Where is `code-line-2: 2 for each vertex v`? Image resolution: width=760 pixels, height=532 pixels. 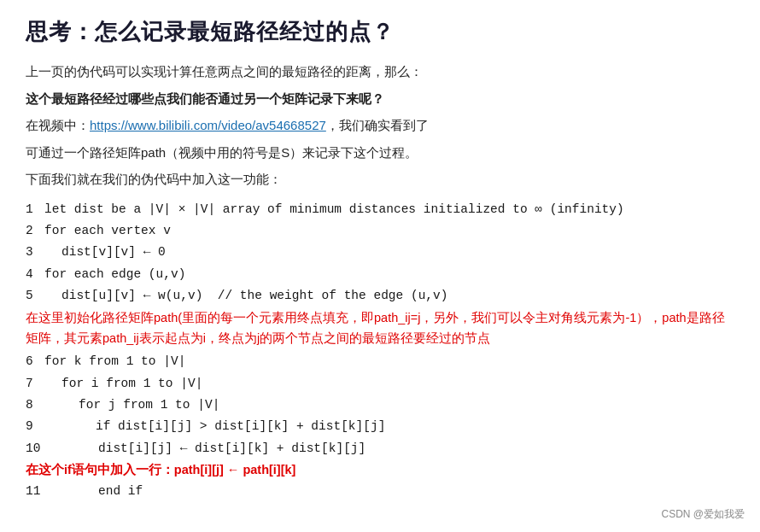
code-line-2: 2 for each vertex v is located at coordinates (380, 231).